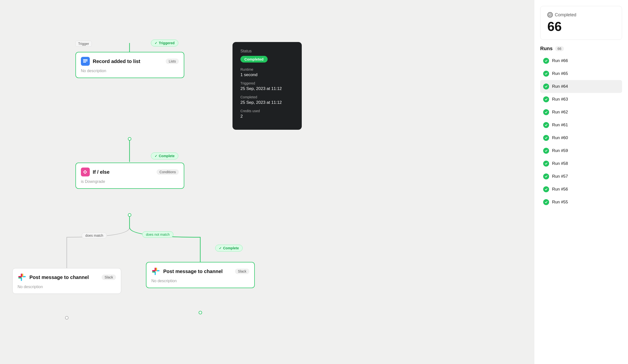 Image resolution: width=628 pixels, height=364 pixels. I want to click on post-message-left-description: No description, so click(67, 289).